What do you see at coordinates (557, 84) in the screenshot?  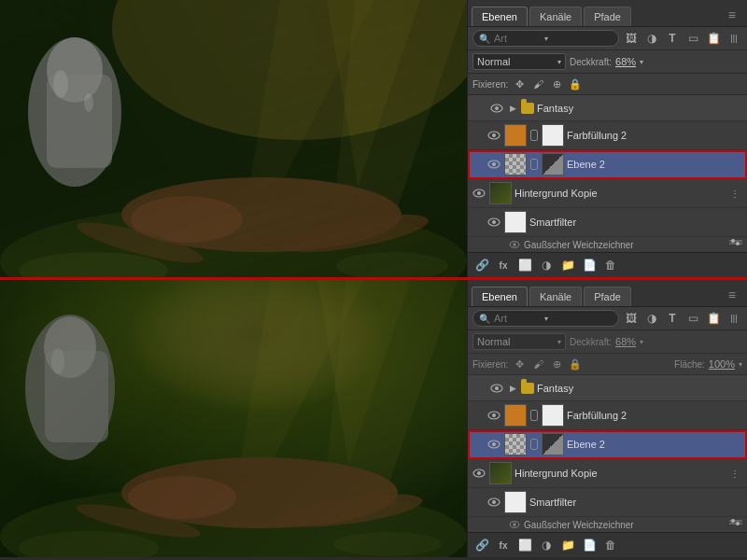 I see `fix-pos-icon-top: ⊕` at bounding box center [557, 84].